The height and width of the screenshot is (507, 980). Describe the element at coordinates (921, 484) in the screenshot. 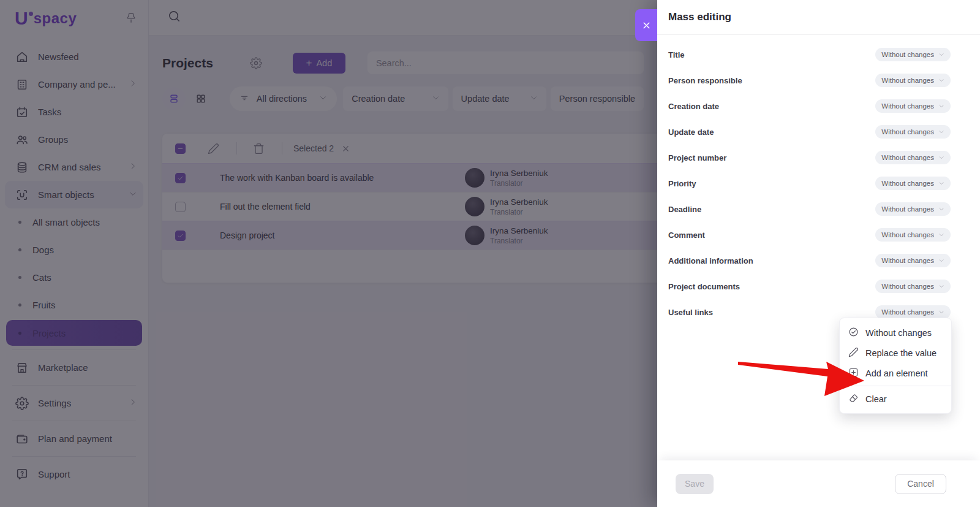

I see `cancel-button: Cancel` at that location.